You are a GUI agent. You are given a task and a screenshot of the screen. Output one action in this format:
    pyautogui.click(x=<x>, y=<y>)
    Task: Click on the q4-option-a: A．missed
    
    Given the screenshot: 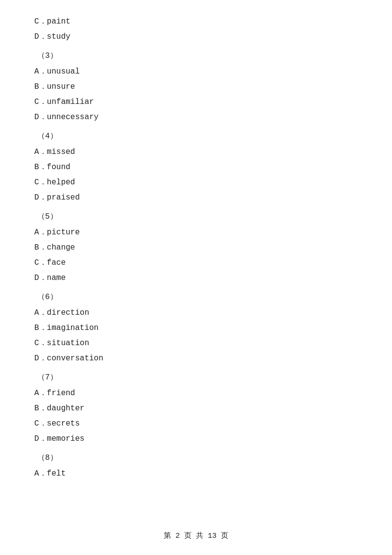 What is the action you would take?
    pyautogui.click(x=196, y=152)
    